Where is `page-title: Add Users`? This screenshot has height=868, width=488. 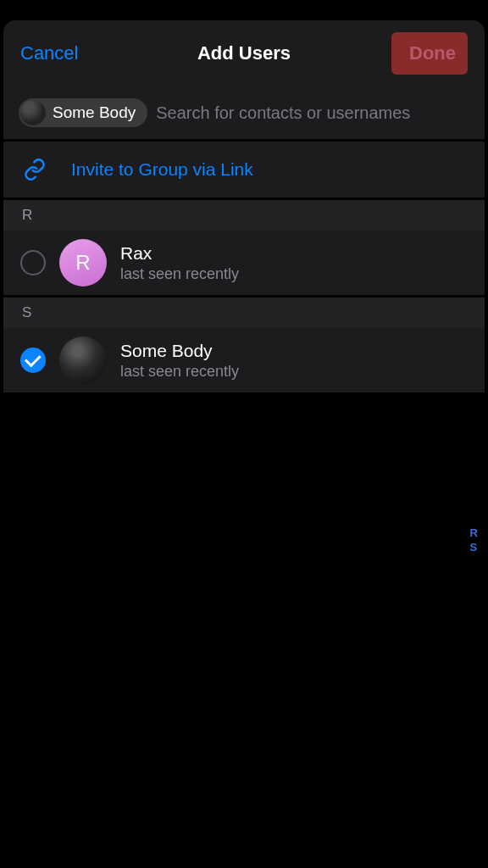
page-title: Add Users is located at coordinates (244, 53).